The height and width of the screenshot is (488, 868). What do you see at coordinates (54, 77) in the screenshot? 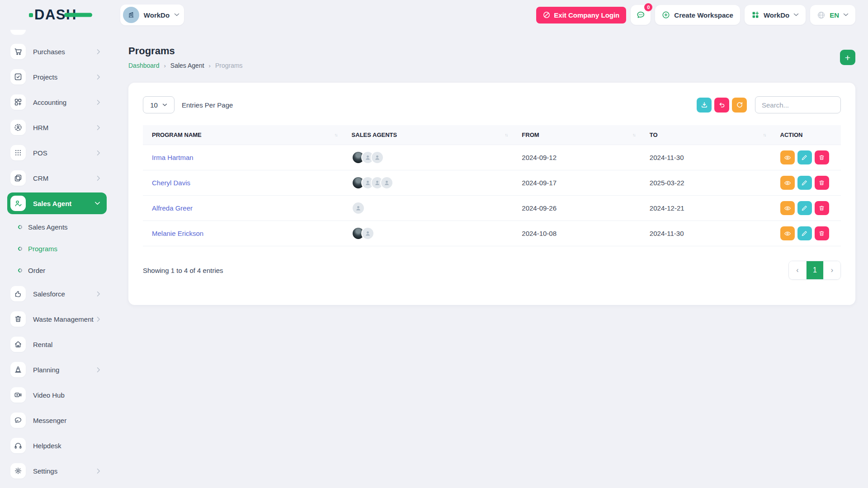
I see `sidebar-item-projects: Projects` at bounding box center [54, 77].